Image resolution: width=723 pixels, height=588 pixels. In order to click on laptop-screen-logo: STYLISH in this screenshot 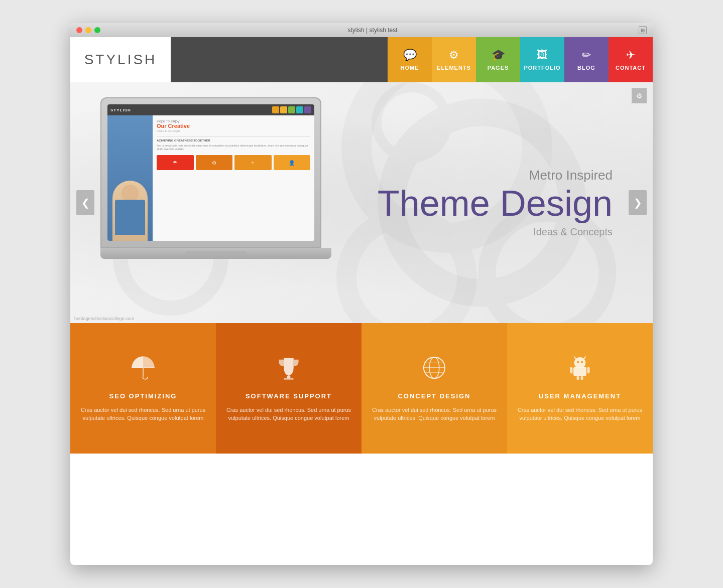, I will do `click(120, 110)`.